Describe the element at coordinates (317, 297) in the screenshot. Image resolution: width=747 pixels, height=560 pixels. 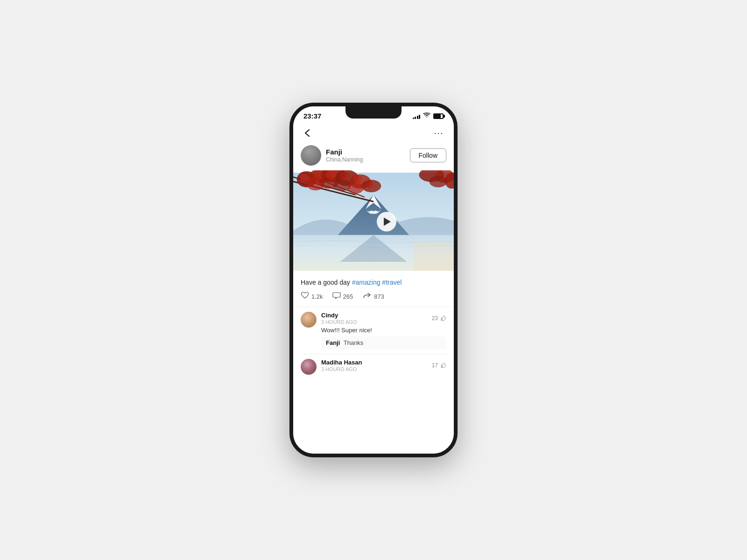
I see `likes-count: 1.2k` at that location.